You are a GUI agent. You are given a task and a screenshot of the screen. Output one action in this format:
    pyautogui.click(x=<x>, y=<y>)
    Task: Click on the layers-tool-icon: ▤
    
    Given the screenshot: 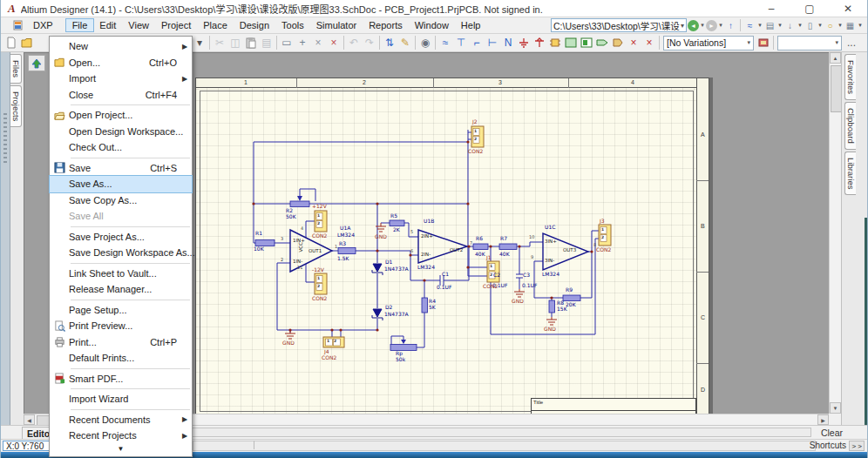 What is the action you would take?
    pyautogui.click(x=770, y=25)
    